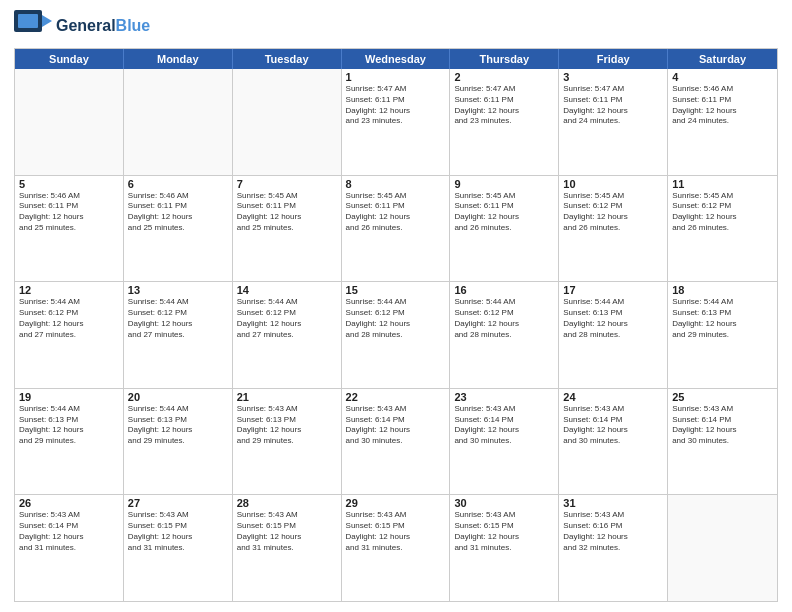 The image size is (792, 612). What do you see at coordinates (288, 59) in the screenshot?
I see `header-day-tuesday: Tuesday` at bounding box center [288, 59].